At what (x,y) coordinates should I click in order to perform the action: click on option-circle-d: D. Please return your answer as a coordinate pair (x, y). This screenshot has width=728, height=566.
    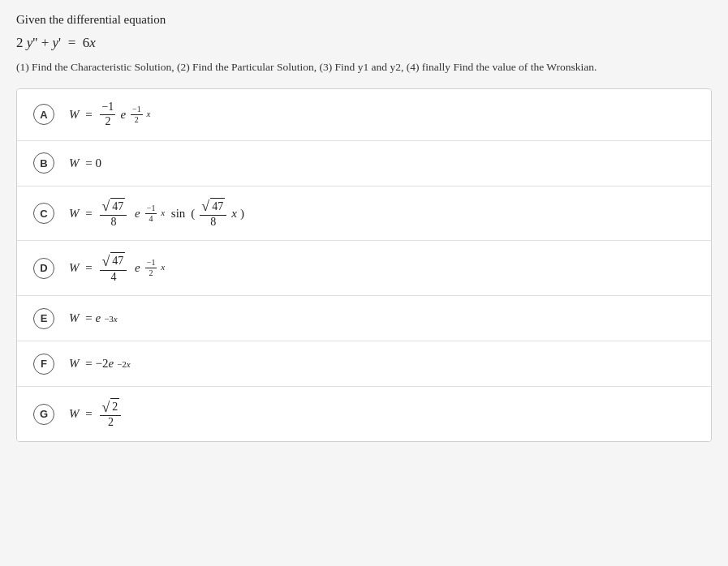
    Looking at the image, I should click on (44, 268).